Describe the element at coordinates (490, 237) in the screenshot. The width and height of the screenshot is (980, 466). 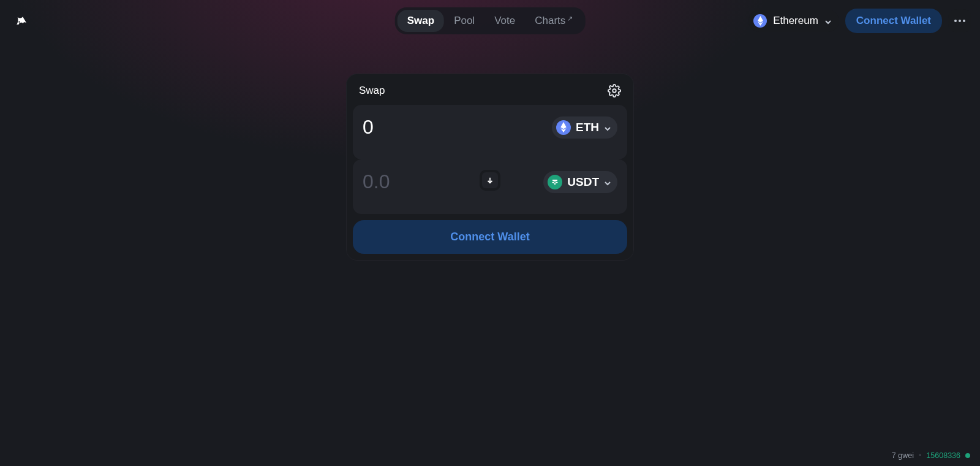
I see `swap-connect-wallet-button: Connect Wallet` at that location.